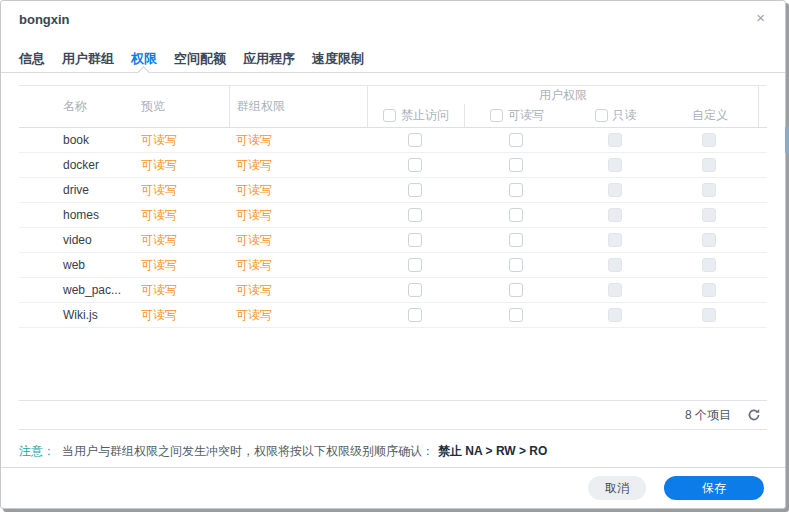  What do you see at coordinates (393, 106) in the screenshot?
I see `table-header: 名称 预览 群组权限 用户权限 禁止访问 可读写 只读` at bounding box center [393, 106].